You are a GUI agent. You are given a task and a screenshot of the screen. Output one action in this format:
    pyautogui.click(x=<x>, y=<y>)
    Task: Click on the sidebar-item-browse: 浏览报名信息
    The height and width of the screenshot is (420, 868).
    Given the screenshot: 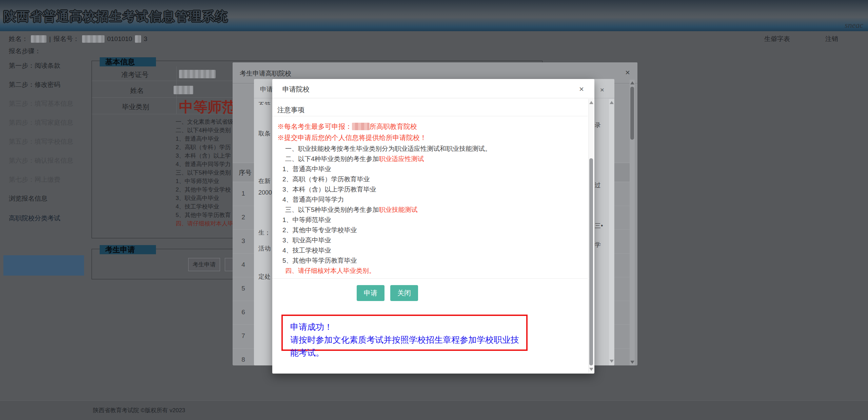 What is the action you would take?
    pyautogui.click(x=28, y=199)
    